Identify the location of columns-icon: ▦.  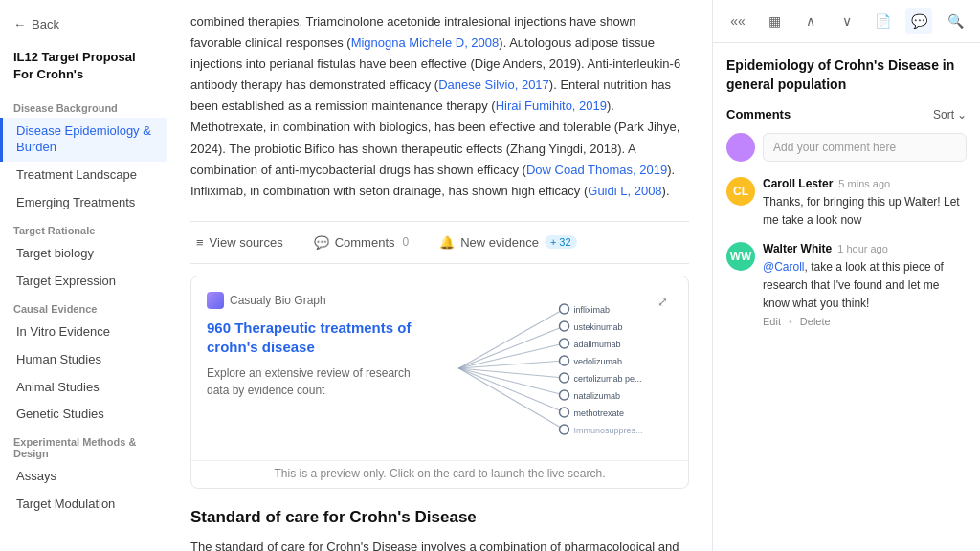
(774, 21).